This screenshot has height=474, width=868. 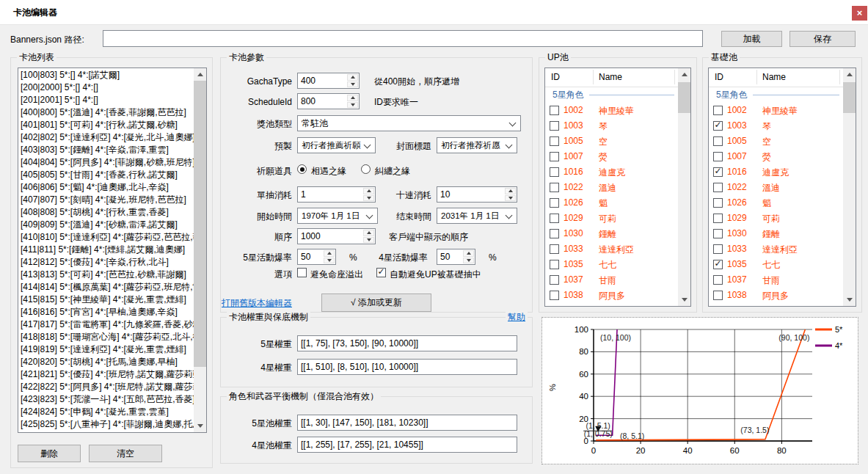 What do you see at coordinates (782, 187) in the screenshot?
I see `base-pool-table: ID Name 5星角色 1002神里綾華1003琴1005空1007熒1016…` at bounding box center [782, 187].